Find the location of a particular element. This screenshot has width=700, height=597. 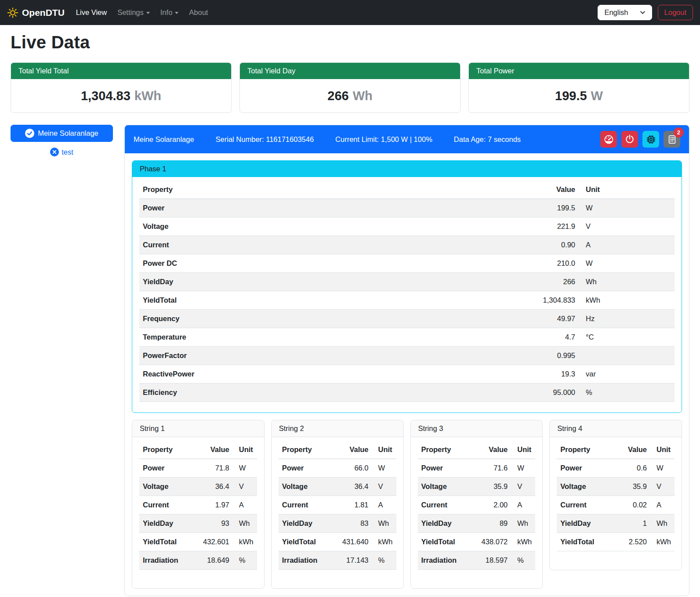

table-row: ReactivePower19.3var is located at coordinates (407, 374).